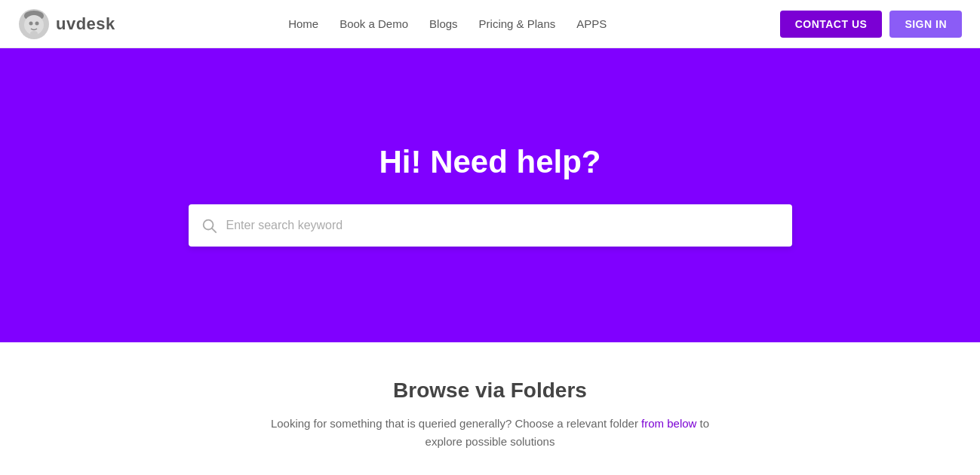 This screenshot has width=980, height=475. Describe the element at coordinates (66, 24) in the screenshot. I see `logo-link: uvdesk` at that location.